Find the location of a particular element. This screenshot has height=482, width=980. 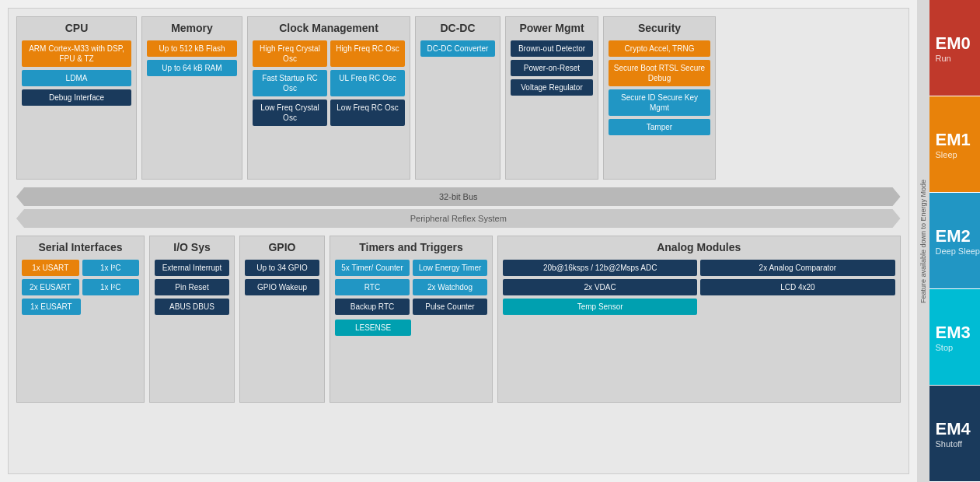

dcdc-section: DC-DC DC-DC Converter is located at coordinates (458, 98).